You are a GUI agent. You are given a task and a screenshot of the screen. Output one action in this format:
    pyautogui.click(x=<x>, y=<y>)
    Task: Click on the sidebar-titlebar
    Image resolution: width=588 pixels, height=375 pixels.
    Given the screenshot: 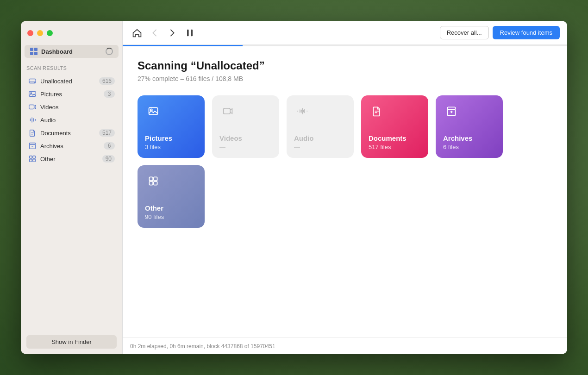 What is the action you would take?
    pyautogui.click(x=71, y=33)
    